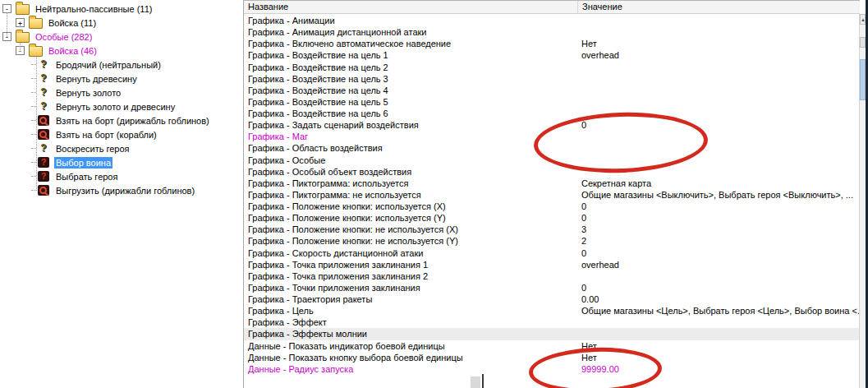 Image resolution: width=868 pixels, height=388 pixels. Describe the element at coordinates (20, 23) in the screenshot. I see `expand-icon: +` at that location.